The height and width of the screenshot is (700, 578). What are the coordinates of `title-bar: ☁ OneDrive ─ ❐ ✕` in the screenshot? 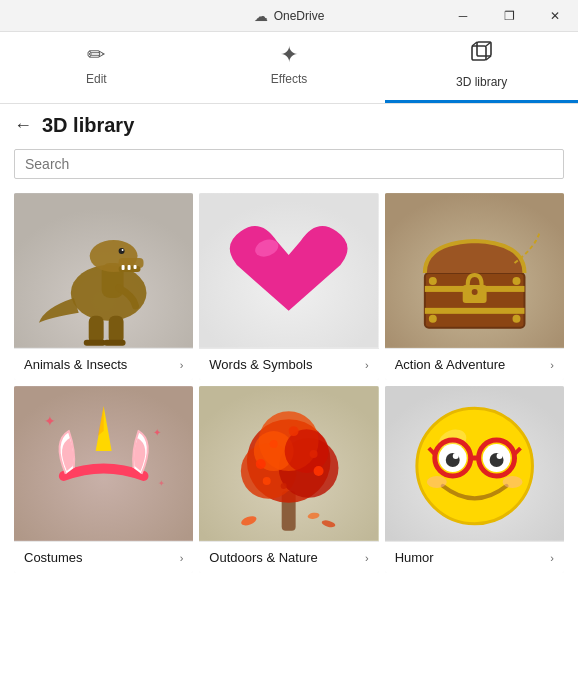 It's located at (289, 16).